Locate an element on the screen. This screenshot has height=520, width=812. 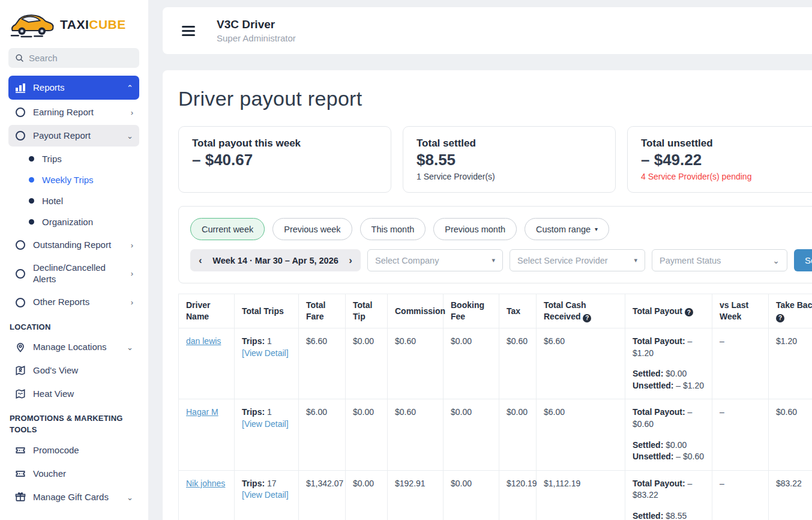
sidebar-item-heat-view: Heat View is located at coordinates (74, 394).